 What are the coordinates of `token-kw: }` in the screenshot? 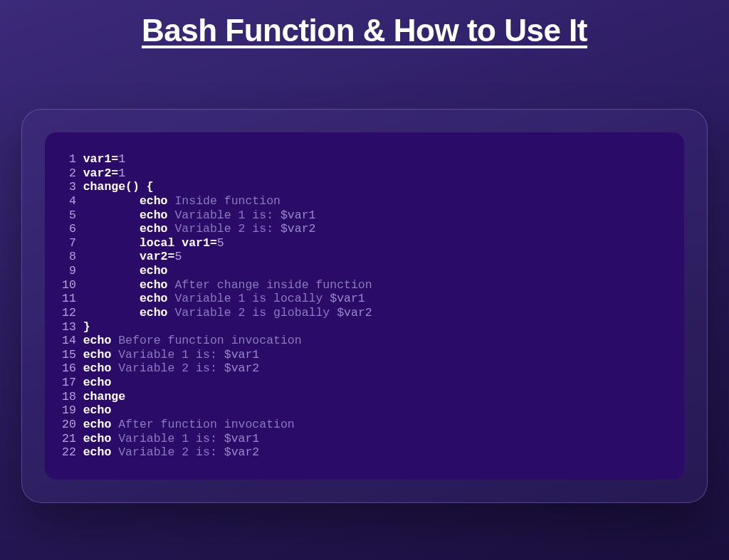 It's located at (87, 327).